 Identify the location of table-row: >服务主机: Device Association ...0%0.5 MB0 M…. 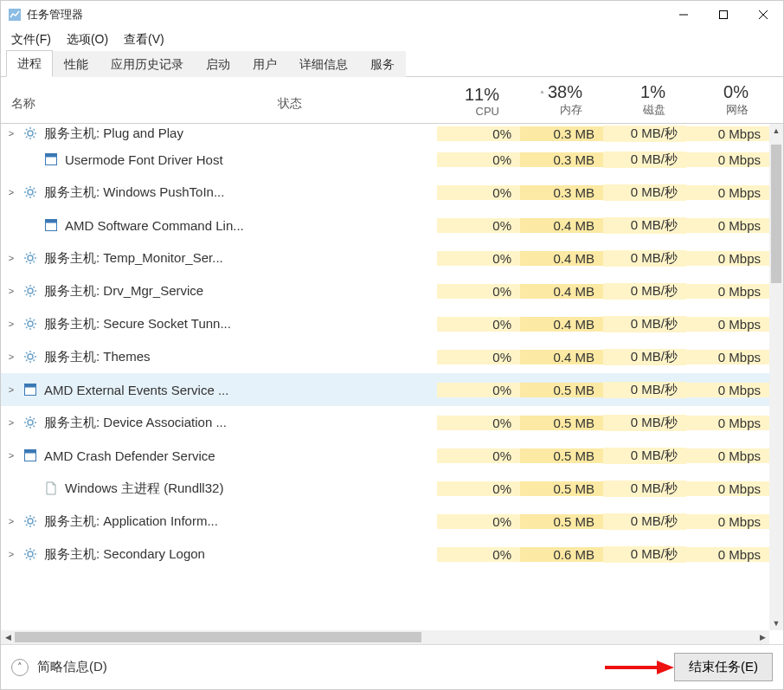
(385, 422).